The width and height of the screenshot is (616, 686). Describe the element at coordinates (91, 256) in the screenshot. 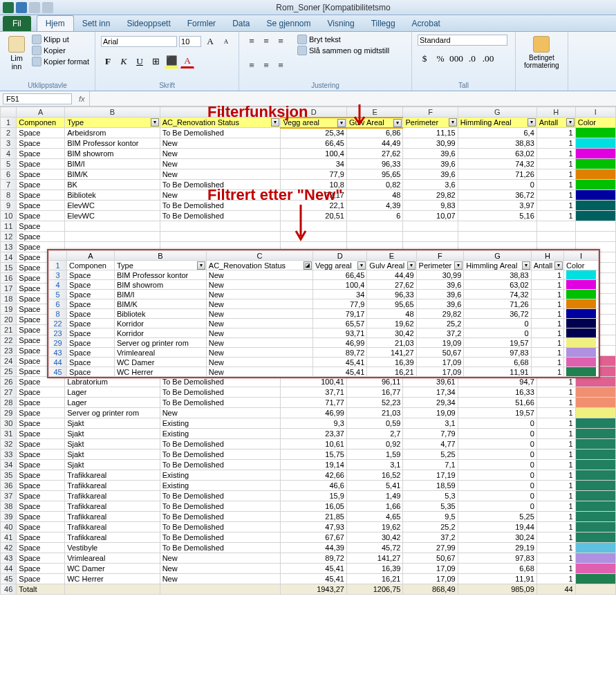

I see `col-header-A: A` at that location.